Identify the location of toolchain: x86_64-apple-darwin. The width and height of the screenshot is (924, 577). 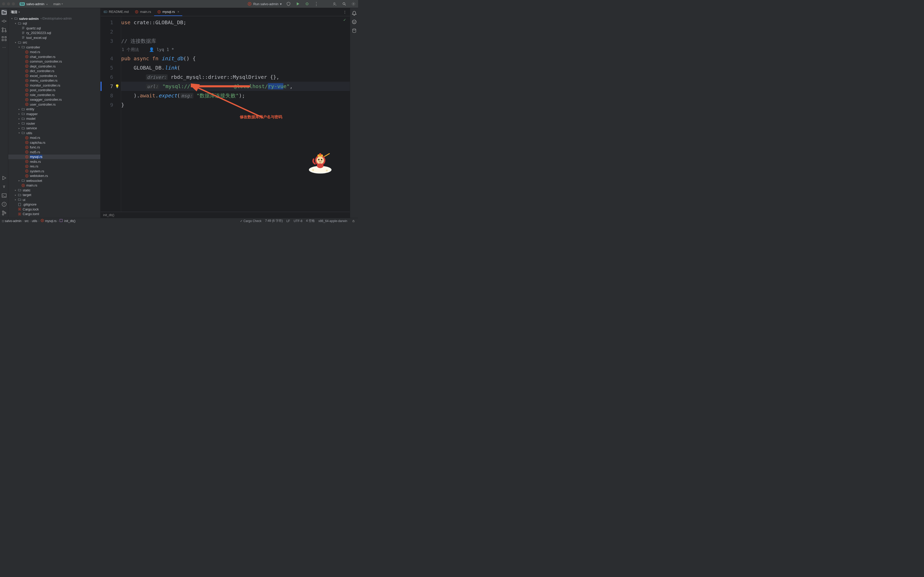
(333, 221).